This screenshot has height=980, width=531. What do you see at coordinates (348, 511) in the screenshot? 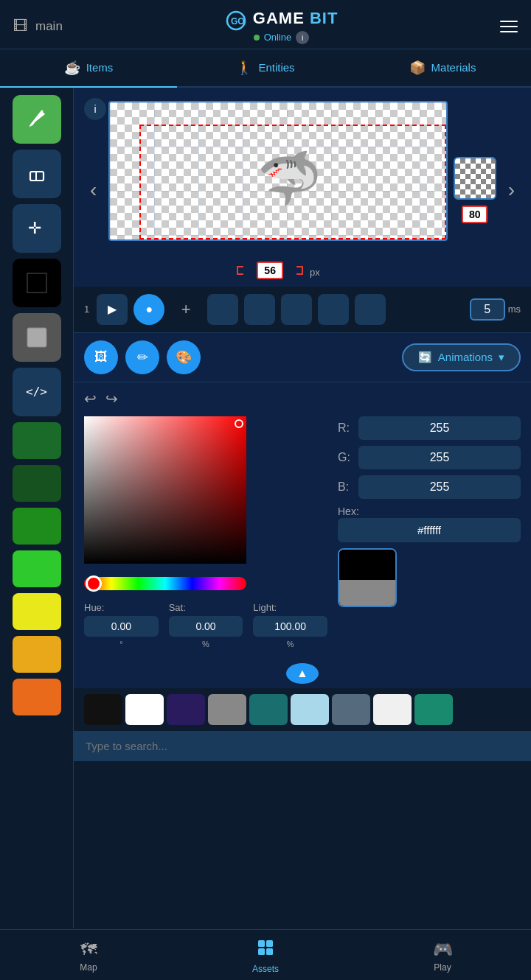
I see `hex-label: Hex:` at bounding box center [348, 511].